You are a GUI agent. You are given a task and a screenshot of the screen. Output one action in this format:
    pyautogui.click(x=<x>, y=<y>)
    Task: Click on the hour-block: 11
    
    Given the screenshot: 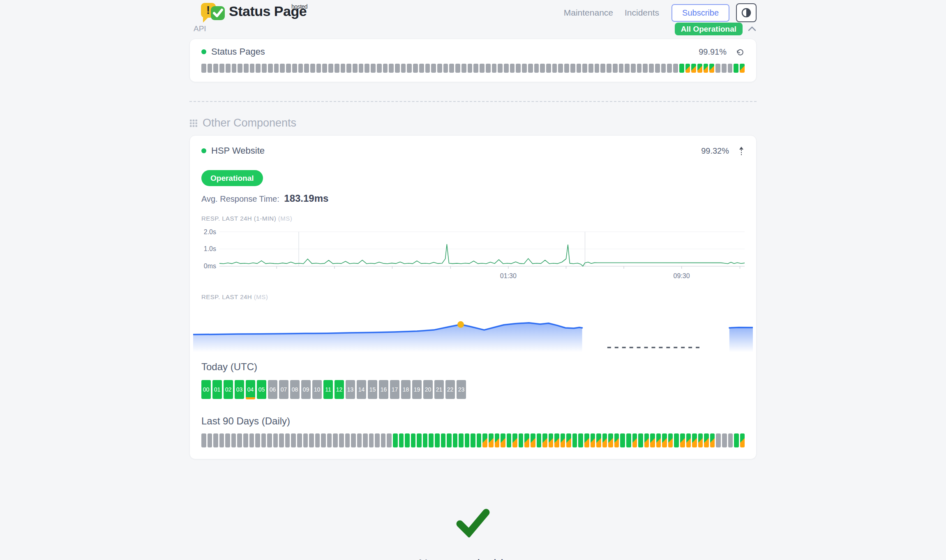 What is the action you would take?
    pyautogui.click(x=328, y=389)
    